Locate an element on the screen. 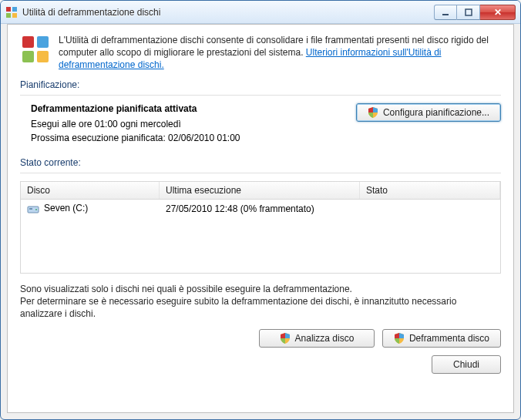  analyze-disk-button: Analizza disco is located at coordinates (317, 338).